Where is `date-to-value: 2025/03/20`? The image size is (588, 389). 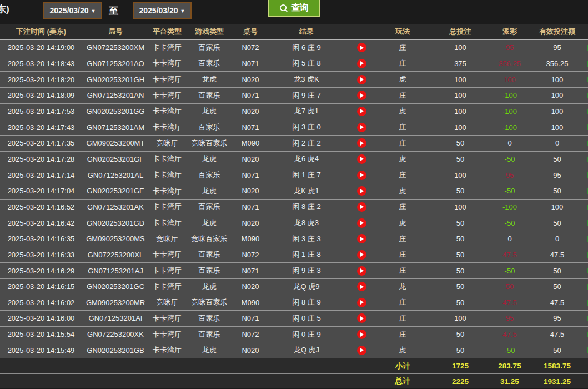
date-to-value: 2025/03/20 is located at coordinates (159, 11).